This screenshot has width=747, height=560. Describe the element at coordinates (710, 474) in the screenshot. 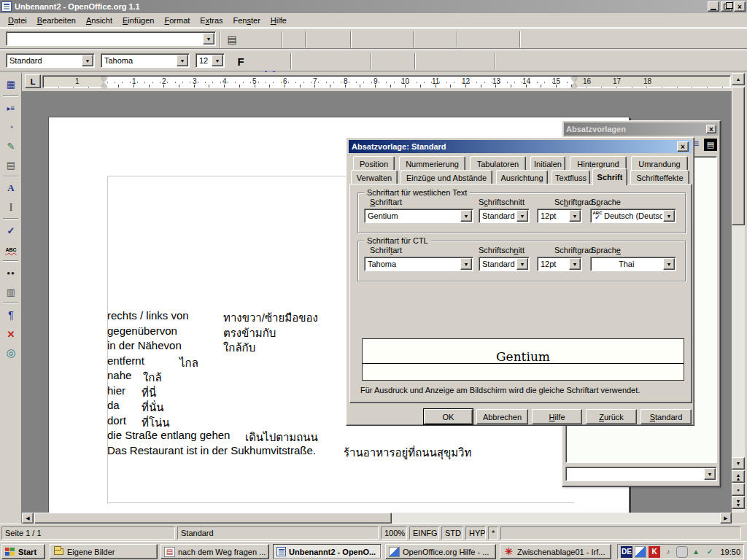

I see `stylist-filter-dropdown-button: ▼` at that location.